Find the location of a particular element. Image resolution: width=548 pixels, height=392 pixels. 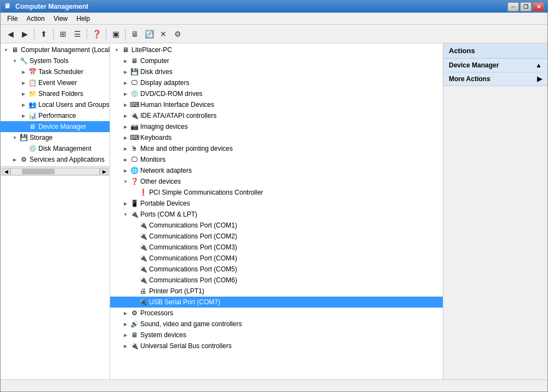

exp-com2 is located at coordinates (134, 236).